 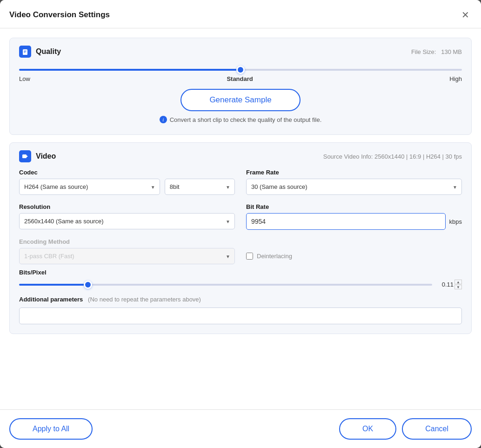 I want to click on footer-right: OK Cancel, so click(x=406, y=429).